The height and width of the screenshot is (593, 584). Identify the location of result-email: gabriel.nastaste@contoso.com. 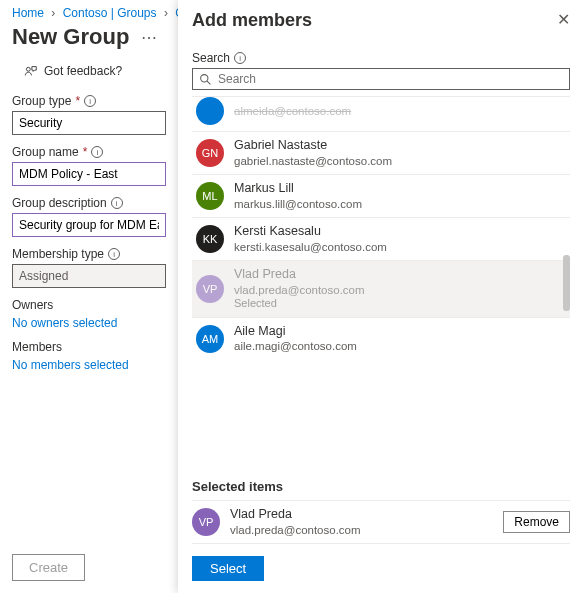
(313, 161).